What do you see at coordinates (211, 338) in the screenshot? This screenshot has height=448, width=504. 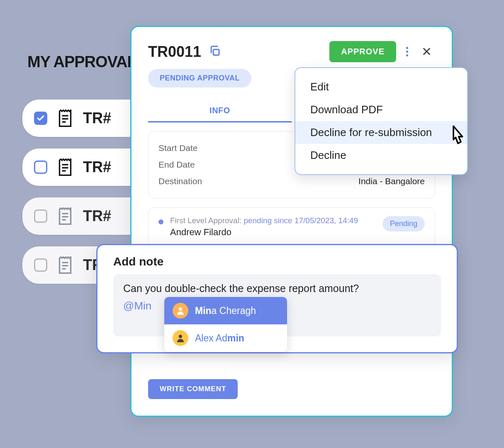 I see `mention-pre: Alex Ad` at bounding box center [211, 338].